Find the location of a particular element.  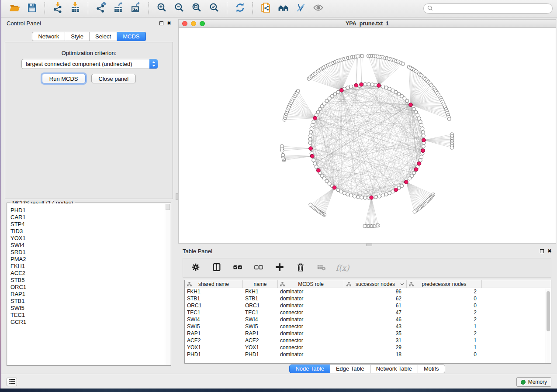

result-node-item: GCR1 is located at coordinates (90, 322).